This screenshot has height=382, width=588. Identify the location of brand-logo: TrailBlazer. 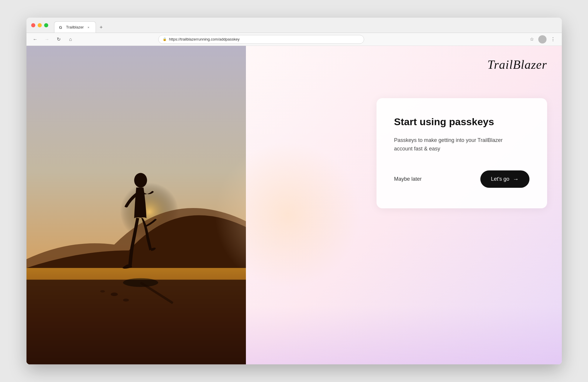
(517, 65).